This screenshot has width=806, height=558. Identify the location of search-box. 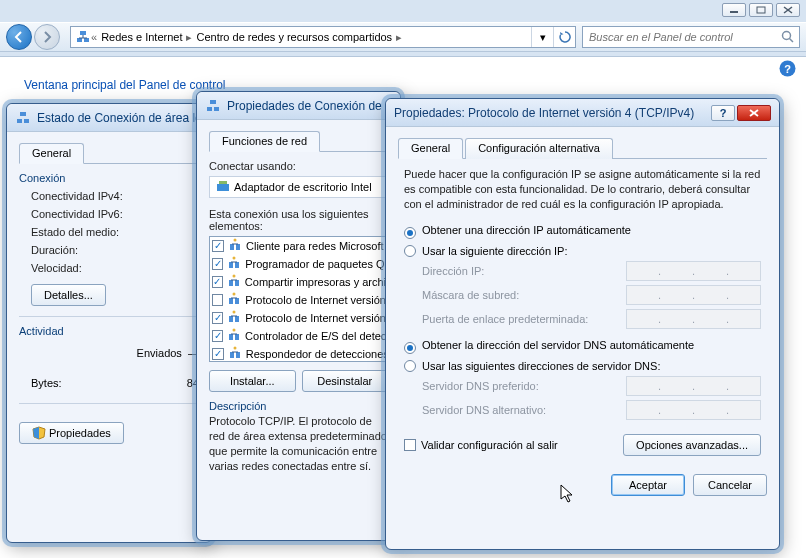
(691, 37).